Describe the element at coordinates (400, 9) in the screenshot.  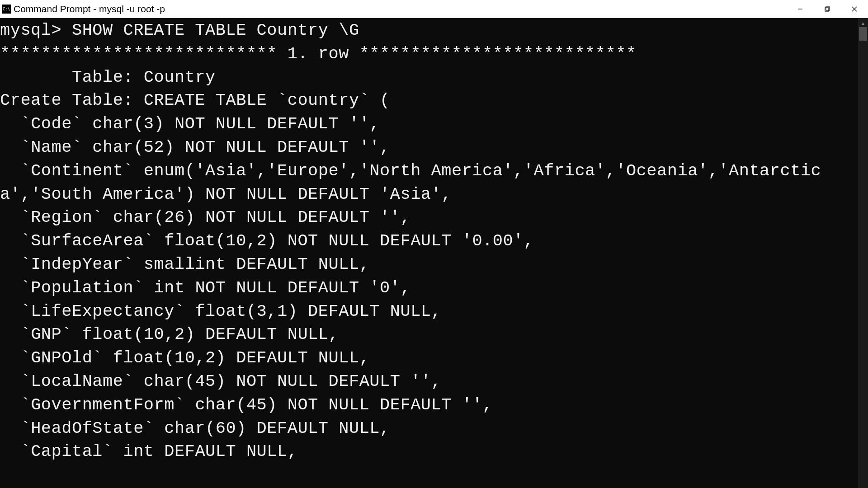
I see `window-title: Command Prompt - mysql -u root -p` at that location.